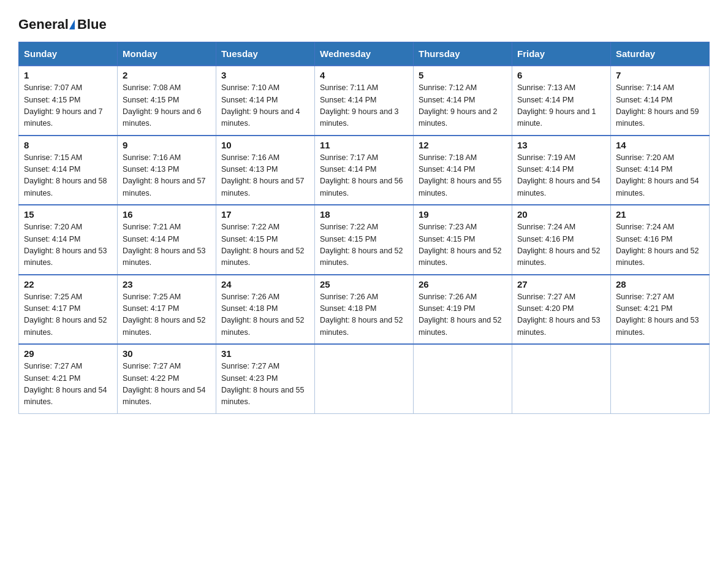 The height and width of the screenshot is (563, 728). What do you see at coordinates (463, 145) in the screenshot?
I see `day-number: 12` at bounding box center [463, 145].